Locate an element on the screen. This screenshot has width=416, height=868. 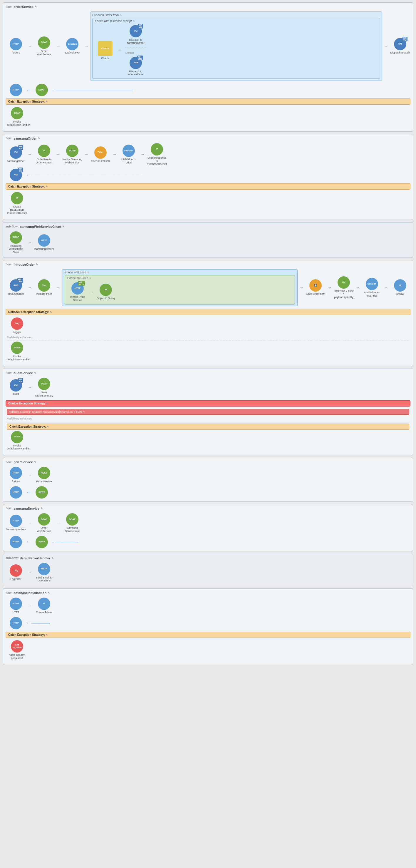
catch-exception-box: Catch Exception Strategy: ✎ is located at coordinates (208, 187).